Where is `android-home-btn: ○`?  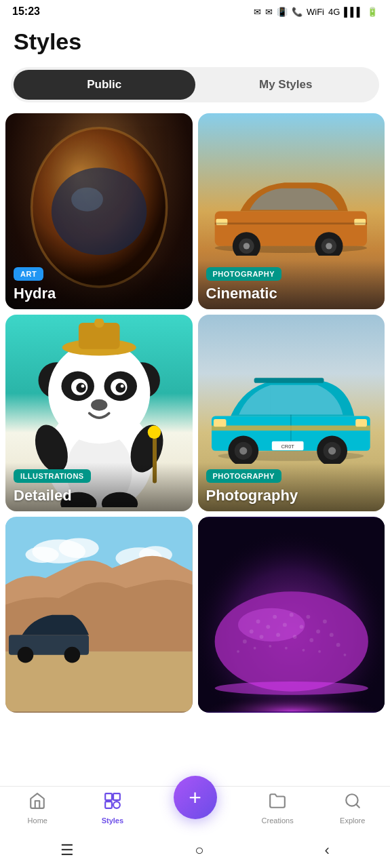 android-home-btn: ○ is located at coordinates (199, 850).